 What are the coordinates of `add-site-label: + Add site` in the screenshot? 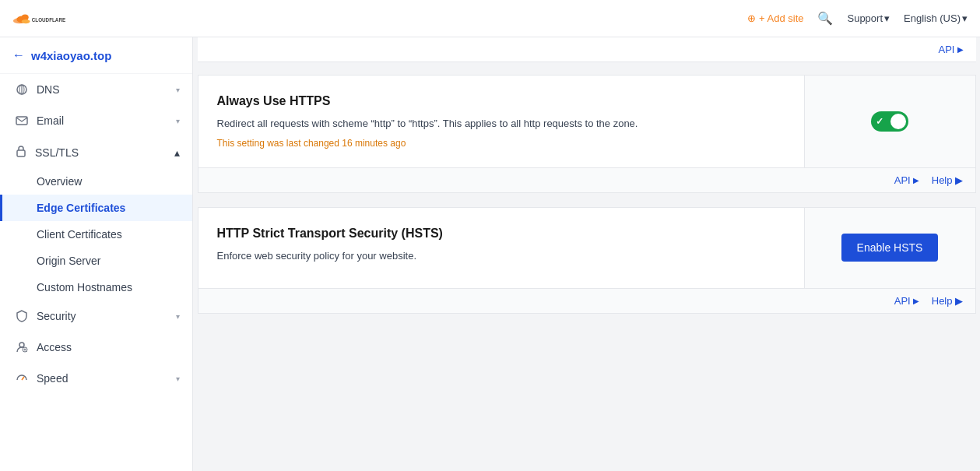 It's located at (782, 19).